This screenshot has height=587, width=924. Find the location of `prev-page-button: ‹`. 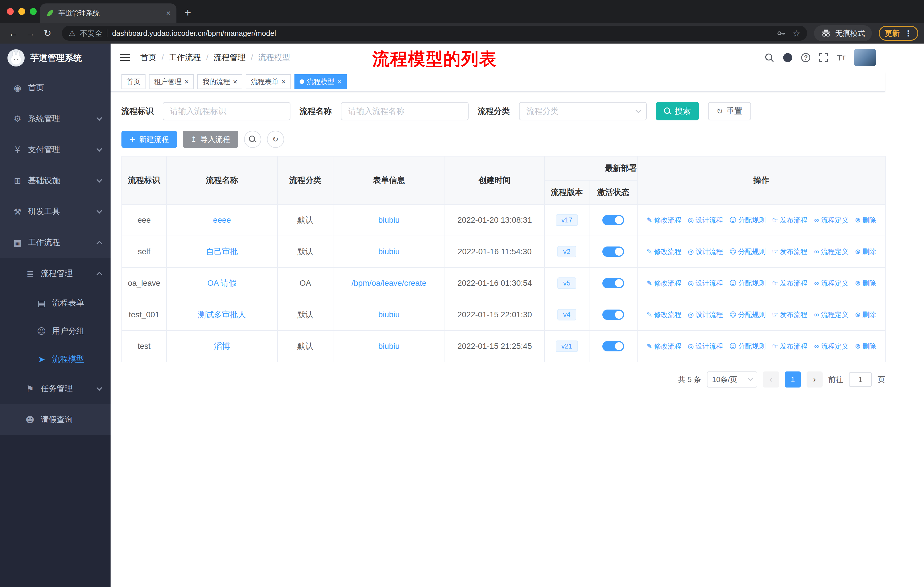

prev-page-button: ‹ is located at coordinates (771, 379).